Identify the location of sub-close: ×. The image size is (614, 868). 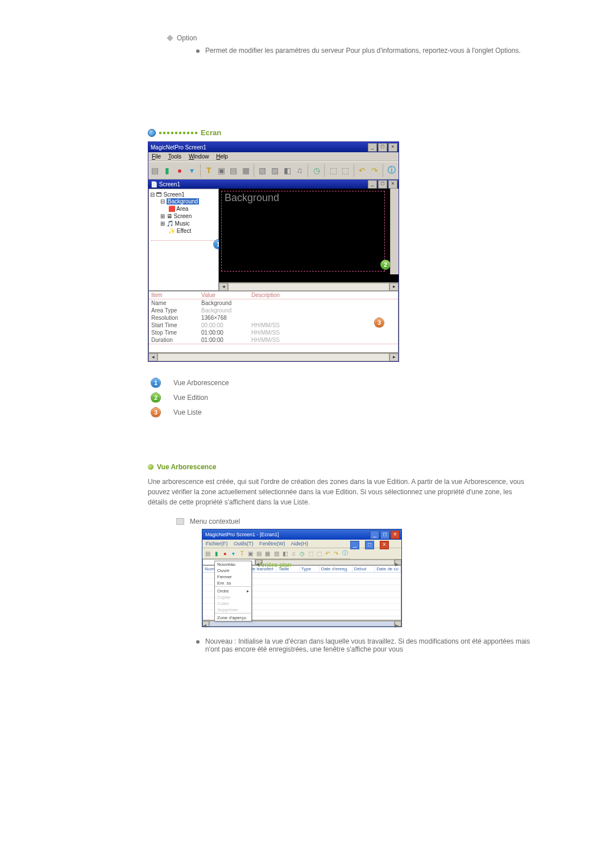
(384, 545).